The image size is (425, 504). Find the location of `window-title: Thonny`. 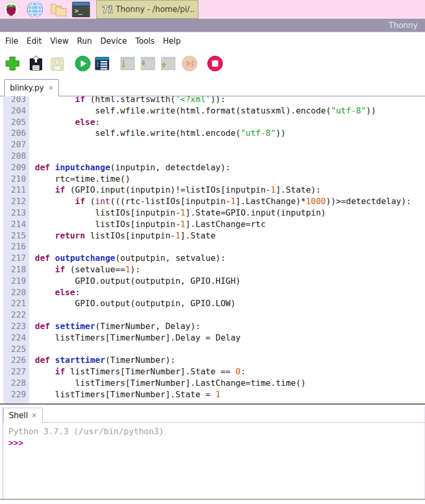

window-title: Thonny is located at coordinates (403, 26).